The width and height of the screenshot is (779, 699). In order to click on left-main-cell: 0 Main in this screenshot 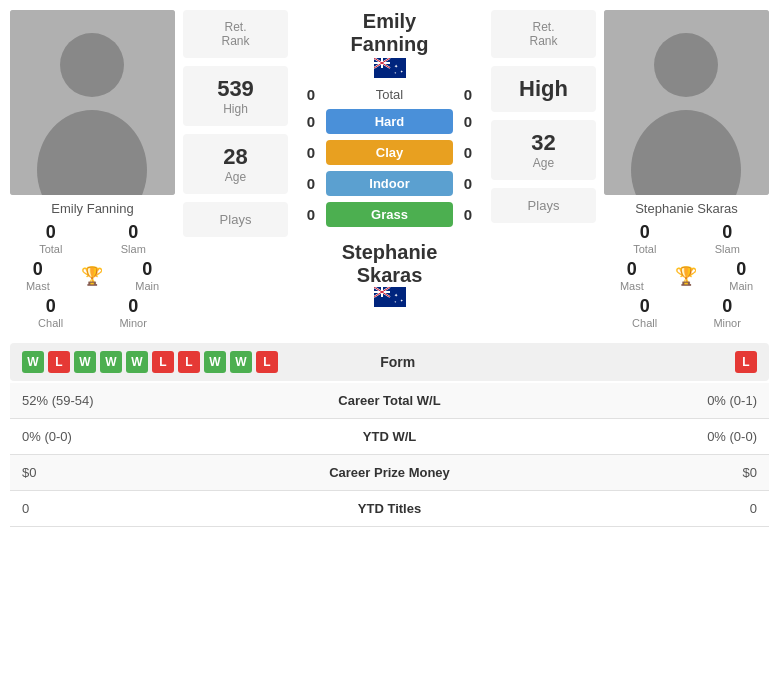, I will do `click(147, 276)`.